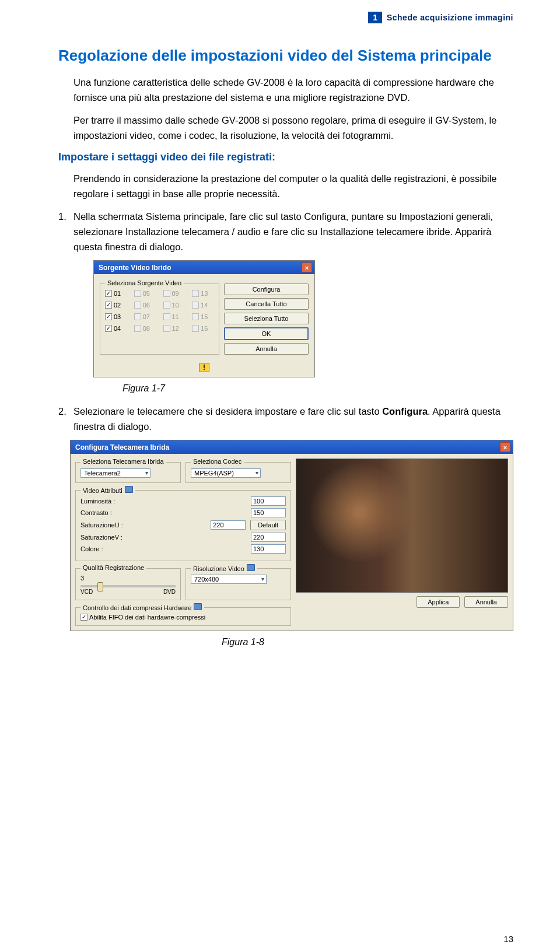 The image size is (560, 952). What do you see at coordinates (266, 317) in the screenshot?
I see `dialog1-buttons: Configura Cancella Tutto Seleziona Tutto…` at bounding box center [266, 317].